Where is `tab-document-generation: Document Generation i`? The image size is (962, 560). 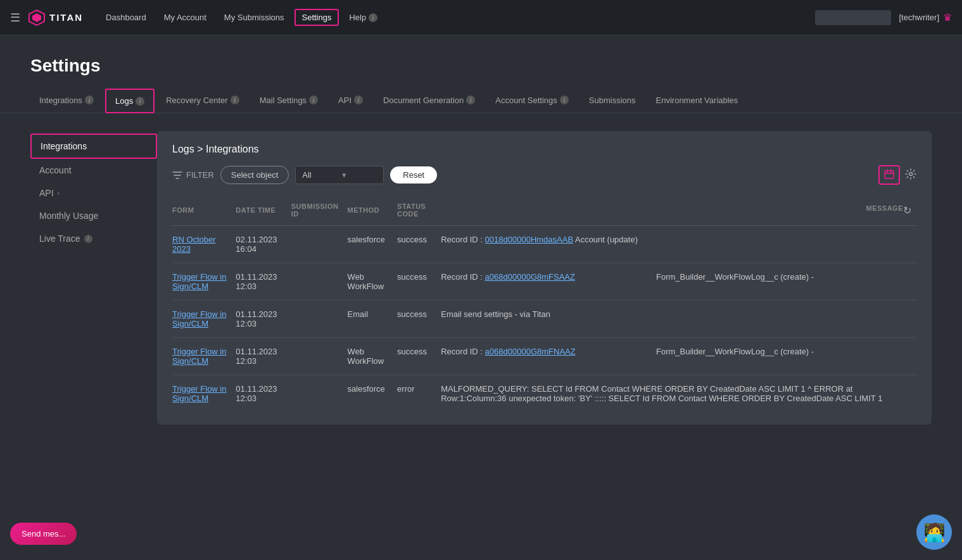 tab-document-generation: Document Generation i is located at coordinates (429, 101).